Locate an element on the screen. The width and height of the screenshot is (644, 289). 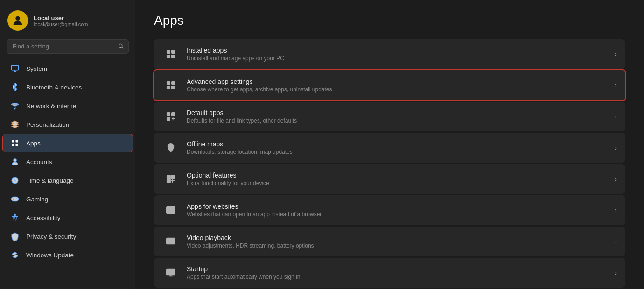
sidebar-label-accounts: Accounts is located at coordinates (39, 162).